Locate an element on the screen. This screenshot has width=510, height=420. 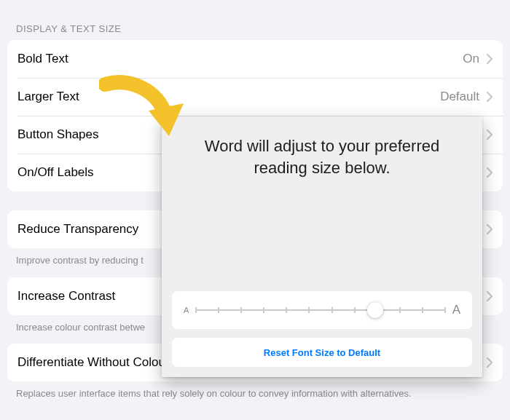
footer-differentiate-colour: Replaces user interface items that rely … is located at coordinates (255, 391).